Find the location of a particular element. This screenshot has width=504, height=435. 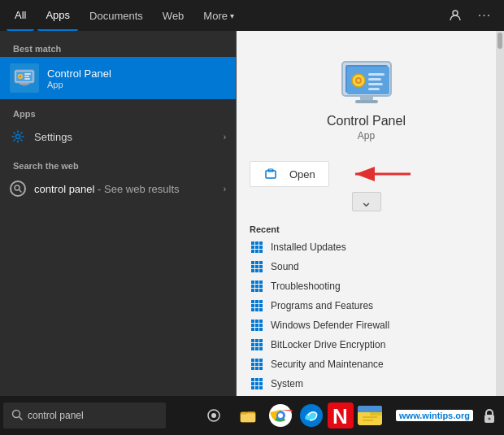

taskbar-search-text: control panel is located at coordinates (55, 415).